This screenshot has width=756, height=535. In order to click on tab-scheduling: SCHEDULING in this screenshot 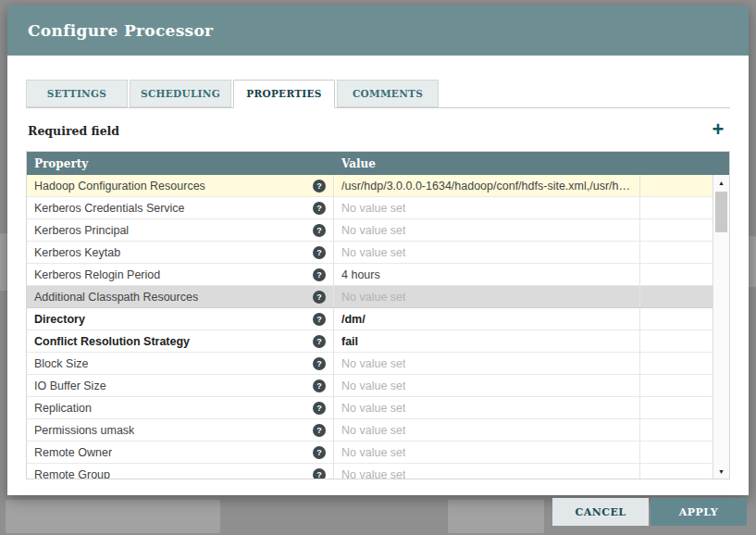, I will do `click(180, 93)`.